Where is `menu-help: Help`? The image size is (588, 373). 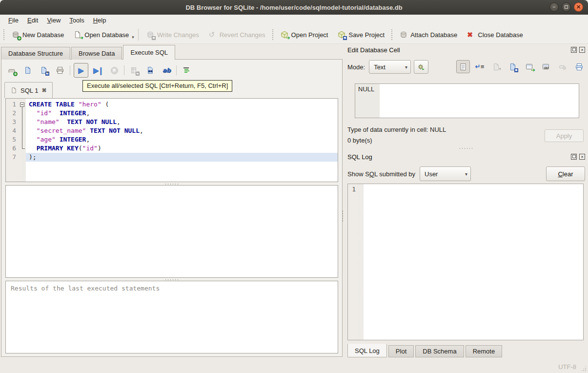 menu-help: Help is located at coordinates (100, 21).